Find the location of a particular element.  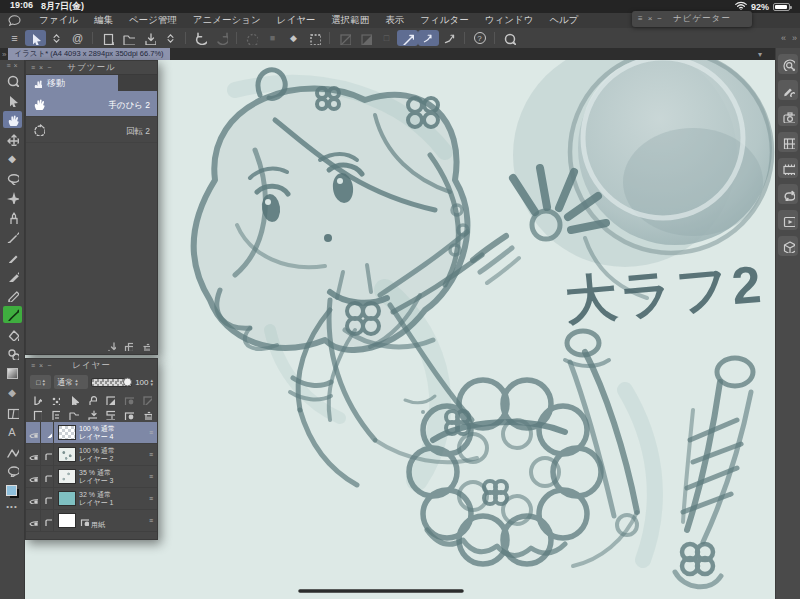

layer-row-4: 100 % 通常レイヤー 4 ≡ is located at coordinates (92, 433).